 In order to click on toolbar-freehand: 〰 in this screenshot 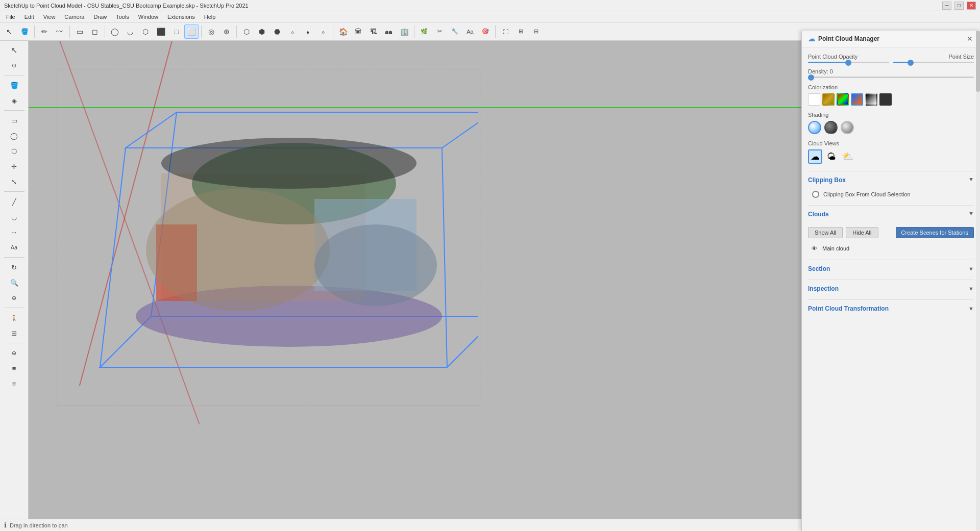, I will do `click(60, 32)`.